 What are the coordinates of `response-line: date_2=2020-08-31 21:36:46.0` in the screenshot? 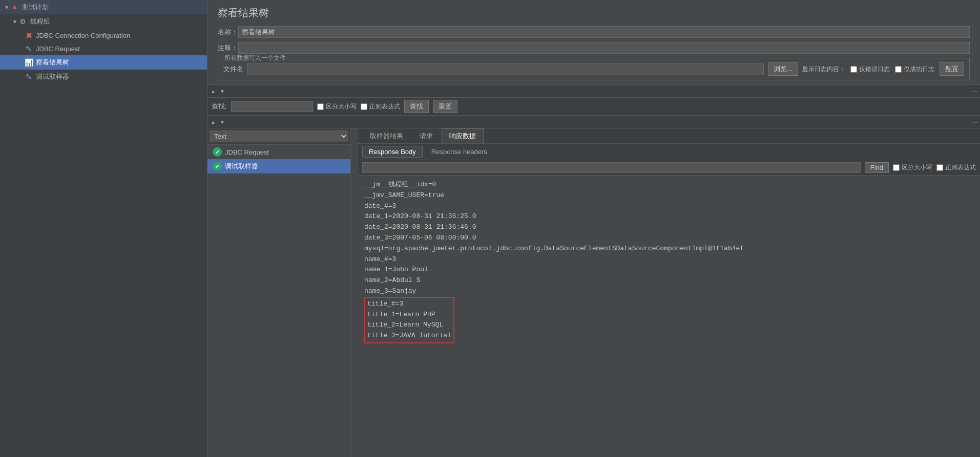 It's located at (669, 227).